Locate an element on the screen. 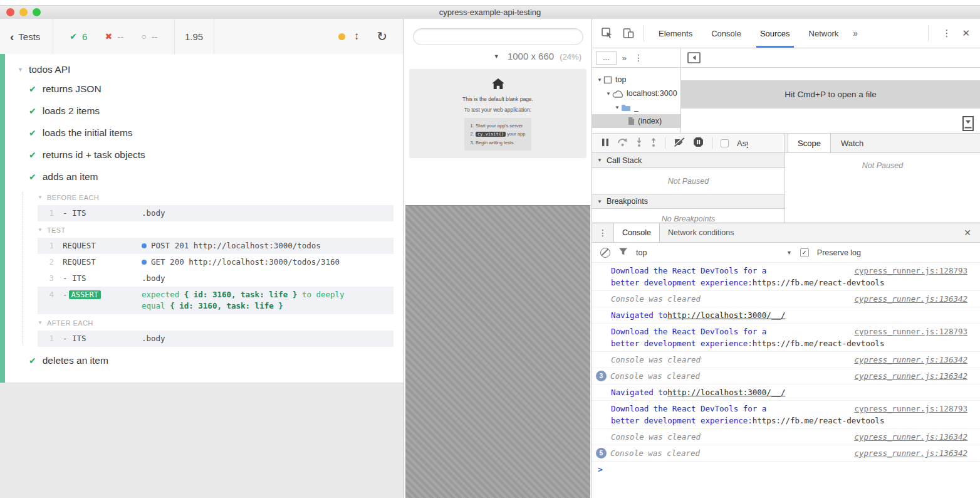 This screenshot has height=498, width=980. step-over-icon is located at coordinates (623, 143).